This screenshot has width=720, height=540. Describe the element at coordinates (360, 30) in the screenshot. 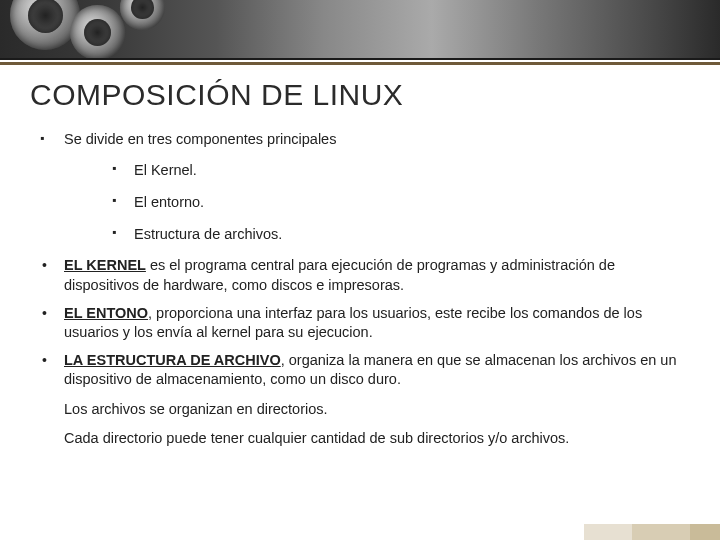

I see `banner-image` at that location.